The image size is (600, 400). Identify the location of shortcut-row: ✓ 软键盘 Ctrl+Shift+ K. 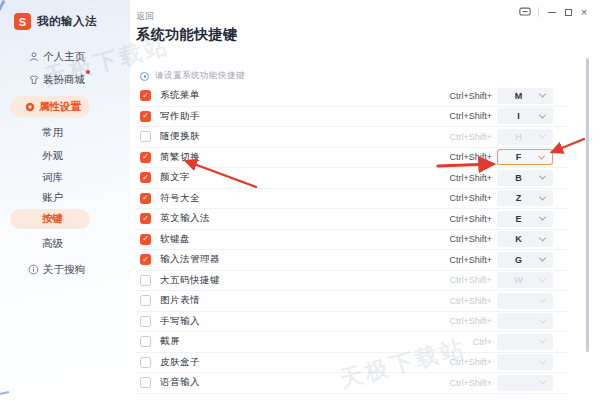
(352, 240).